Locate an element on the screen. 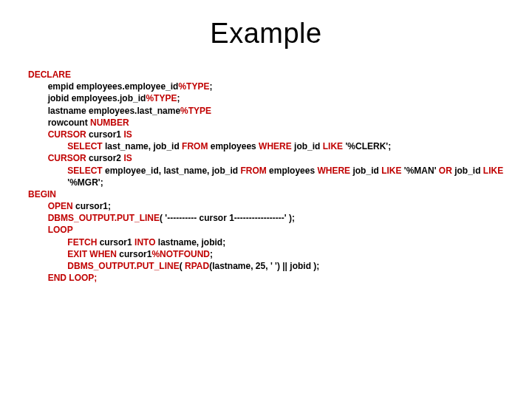 This screenshot has height=399, width=532. t-c1: cursor1 is located at coordinates (105, 134).